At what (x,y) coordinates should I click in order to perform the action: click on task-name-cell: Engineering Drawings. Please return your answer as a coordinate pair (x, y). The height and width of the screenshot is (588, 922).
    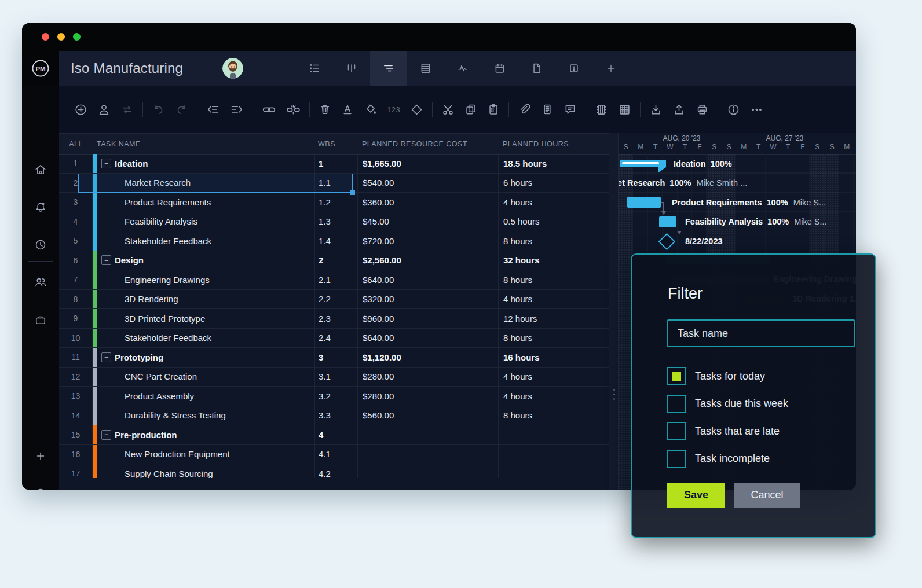
    Looking at the image, I should click on (205, 280).